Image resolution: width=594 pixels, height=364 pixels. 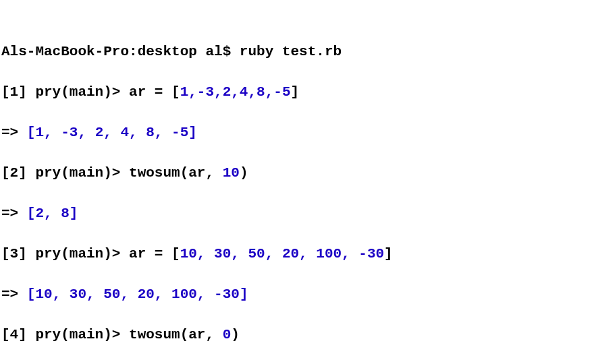 I want to click on argument-value: 0, so click(x=227, y=334).